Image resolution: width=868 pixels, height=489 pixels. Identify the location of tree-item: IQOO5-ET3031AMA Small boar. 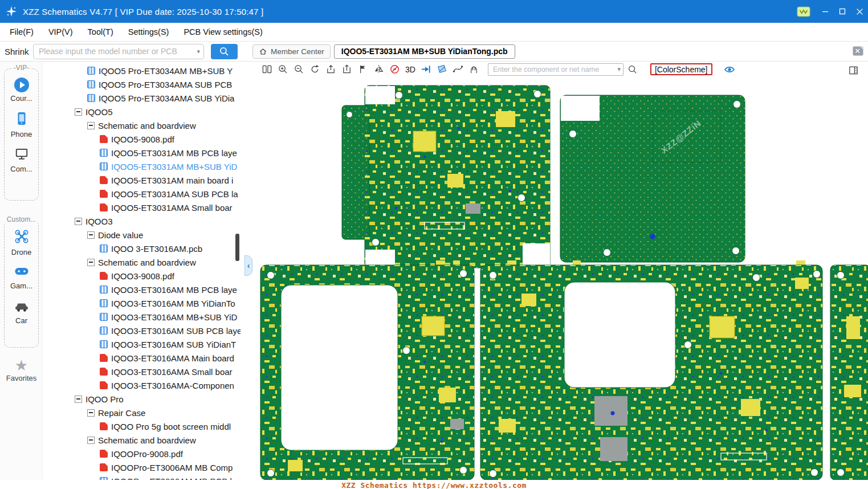
(141, 207).